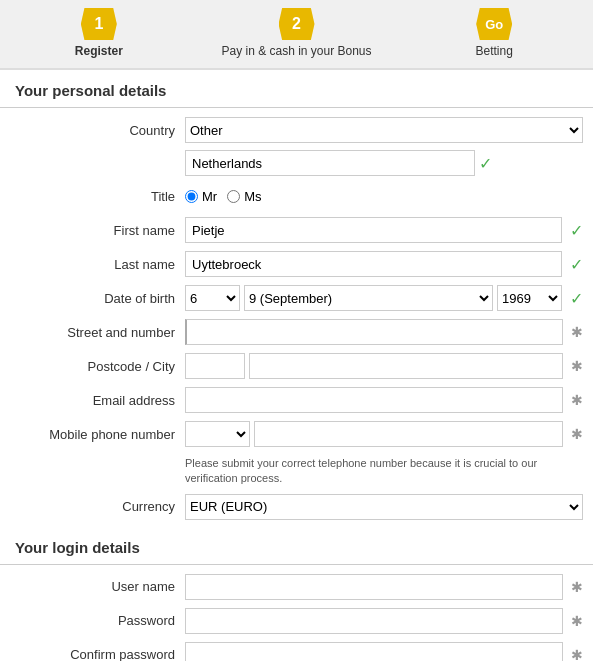 This screenshot has height=661, width=593. Describe the element at coordinates (374, 652) in the screenshot. I see `confirm-password-input` at that location.